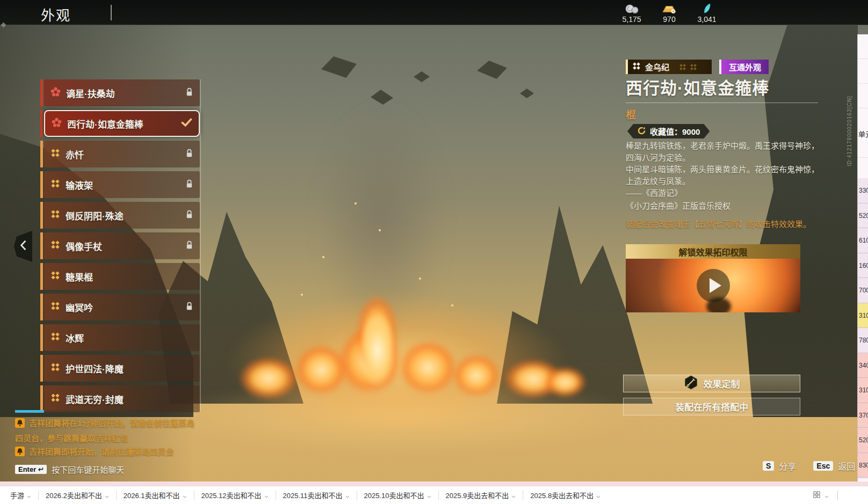 The height and width of the screenshot is (504, 868). I want to click on sheet-cell: 340, so click(863, 366).